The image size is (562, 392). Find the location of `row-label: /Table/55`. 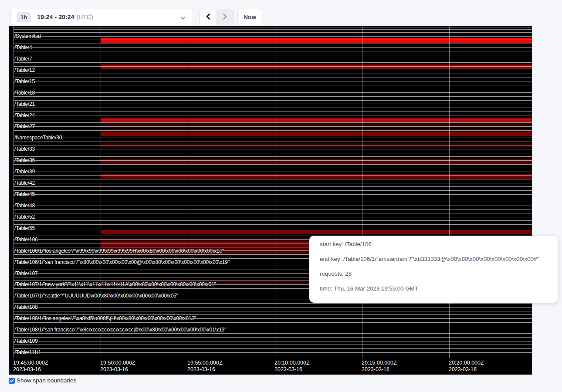

row-label: /Table/55 is located at coordinates (24, 228).